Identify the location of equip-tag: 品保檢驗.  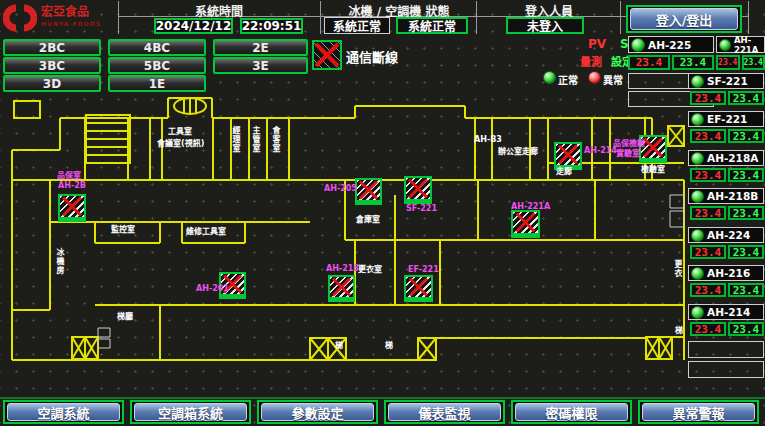
(629, 144).